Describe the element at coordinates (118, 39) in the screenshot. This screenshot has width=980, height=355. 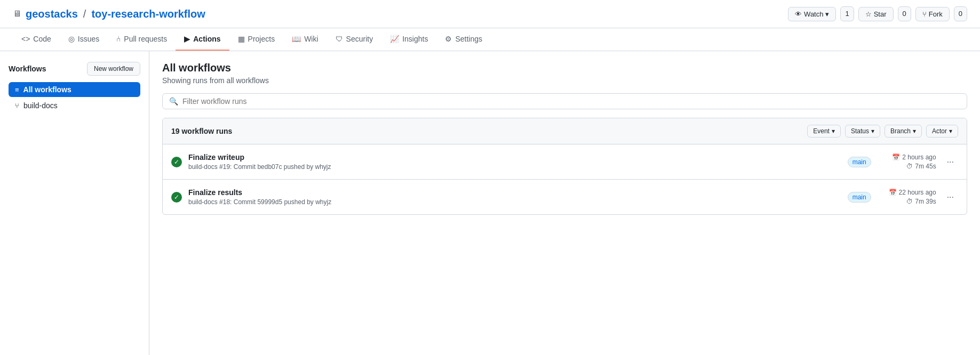
I see `pull-requests-icon: ⑃` at that location.